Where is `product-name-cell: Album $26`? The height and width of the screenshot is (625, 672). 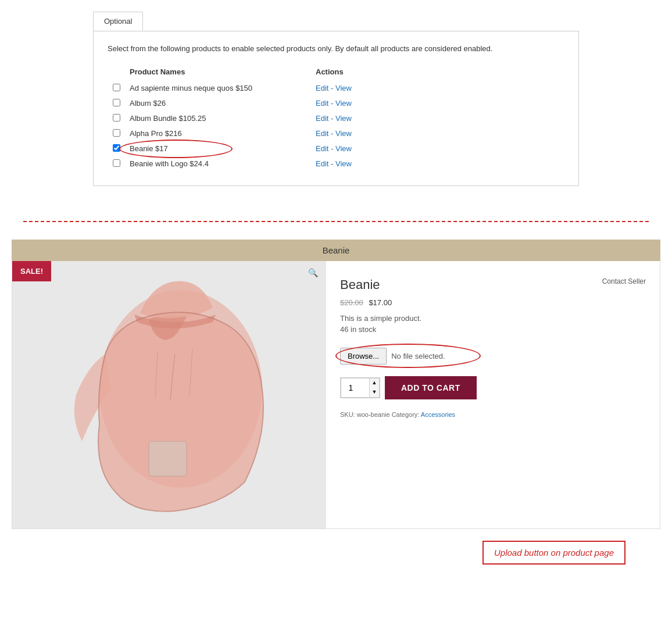 product-name-cell: Album $26 is located at coordinates (218, 103).